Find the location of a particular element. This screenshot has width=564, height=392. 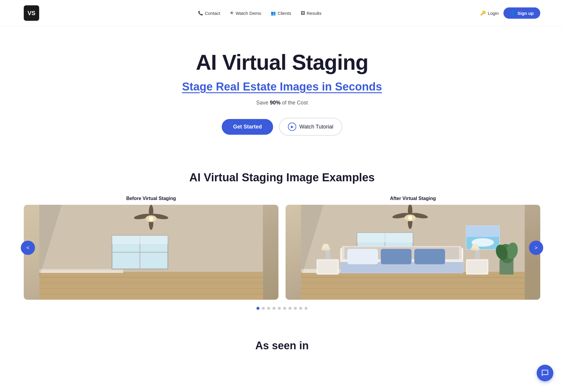

users-icon: 👥 is located at coordinates (273, 13).